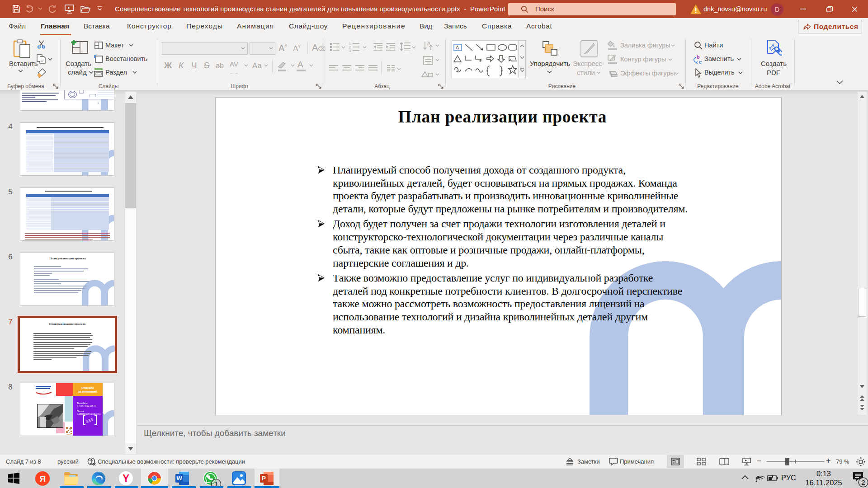 Image resolution: width=868 pixels, height=488 pixels. Describe the element at coordinates (350, 51) in the screenshot. I see `svg-text: 3` at that location.